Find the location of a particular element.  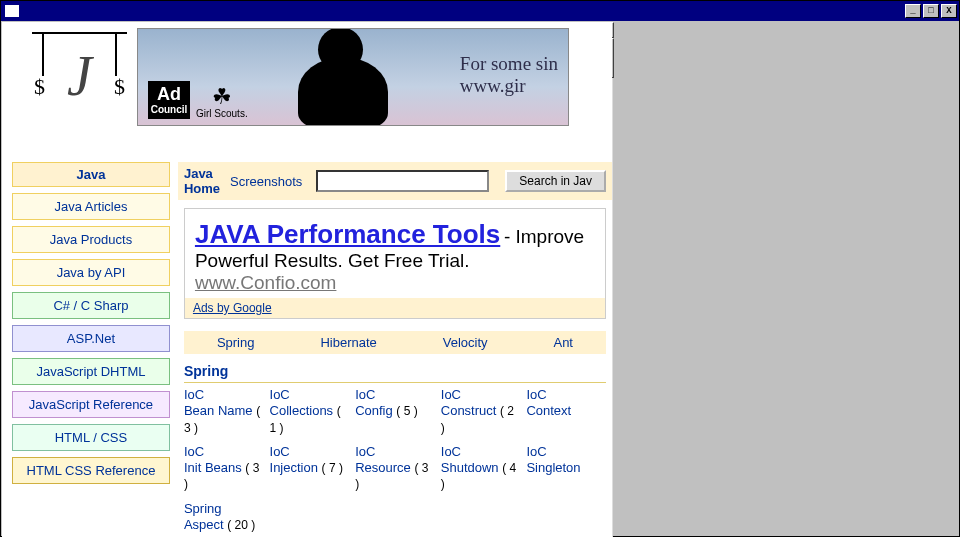

ad-council-logo: Ad Council is located at coordinates (169, 100).